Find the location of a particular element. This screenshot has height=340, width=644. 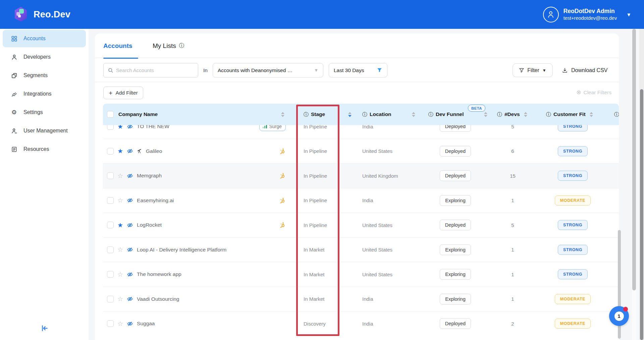

sidebar-item-resources: Resources is located at coordinates (44, 149).